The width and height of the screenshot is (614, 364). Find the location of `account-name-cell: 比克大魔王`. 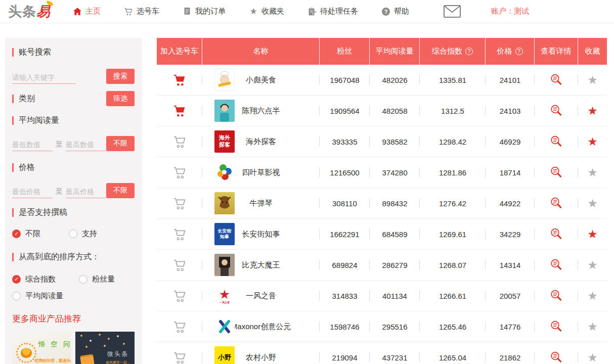

account-name-cell: 比克大魔王 is located at coordinates (261, 265).